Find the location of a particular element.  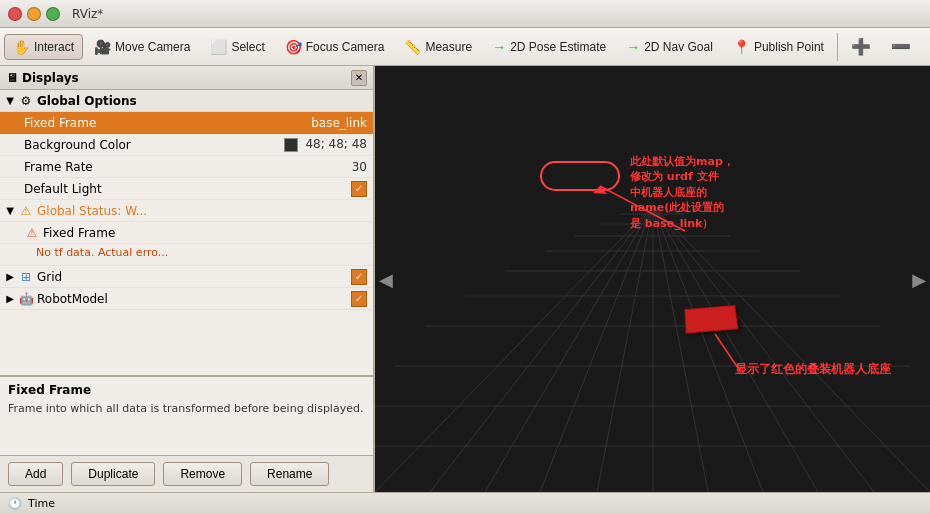

color-swatch is located at coordinates (291, 145).